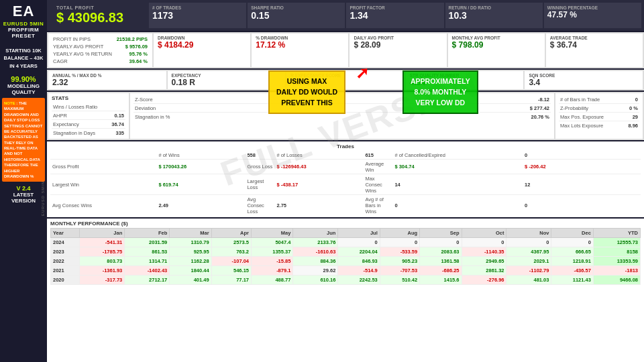 Image resolution: width=644 pixels, height=362 pixels. Describe the element at coordinates (494, 15) in the screenshot. I see `metric-return-dd: RETURN / DD RATIO 10.3` at that location.